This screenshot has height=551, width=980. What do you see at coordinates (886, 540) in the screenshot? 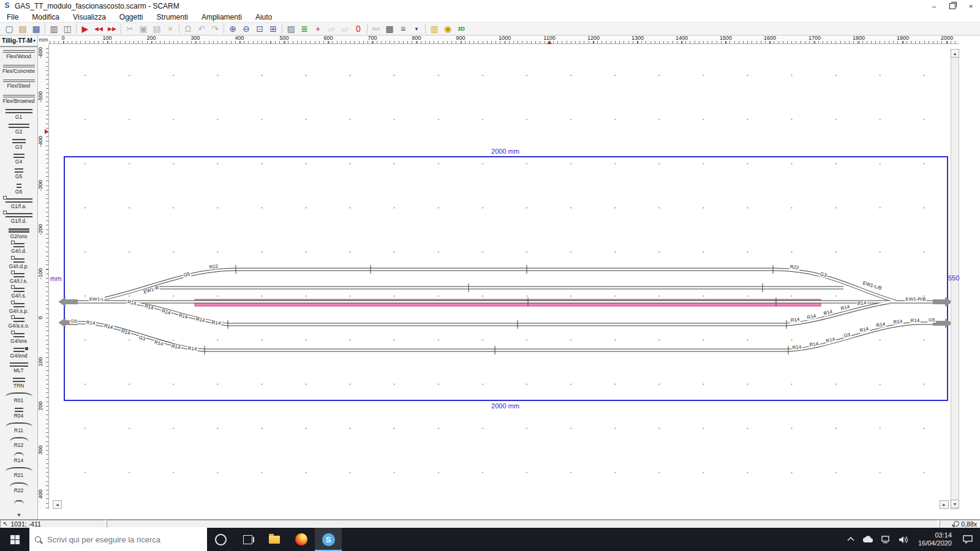
I see `network-icon` at bounding box center [886, 540].